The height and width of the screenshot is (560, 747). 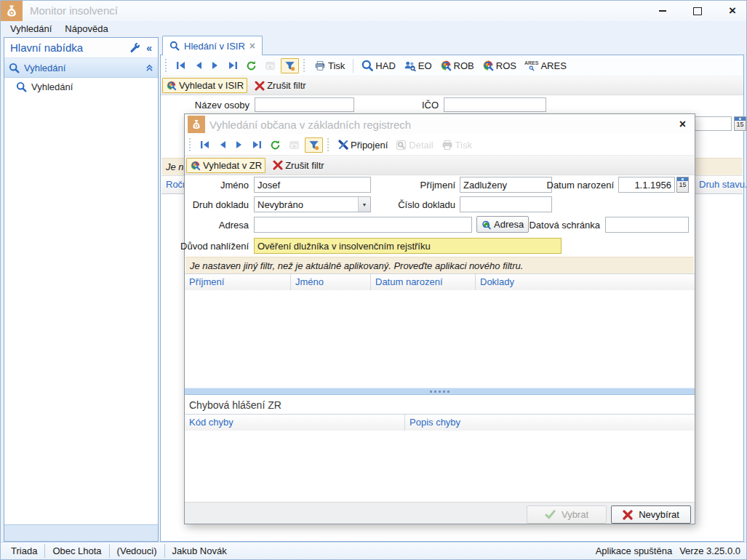 What do you see at coordinates (313, 204) in the screenshot?
I see `druh-dokladu-select: Nevybráno ▼` at bounding box center [313, 204].